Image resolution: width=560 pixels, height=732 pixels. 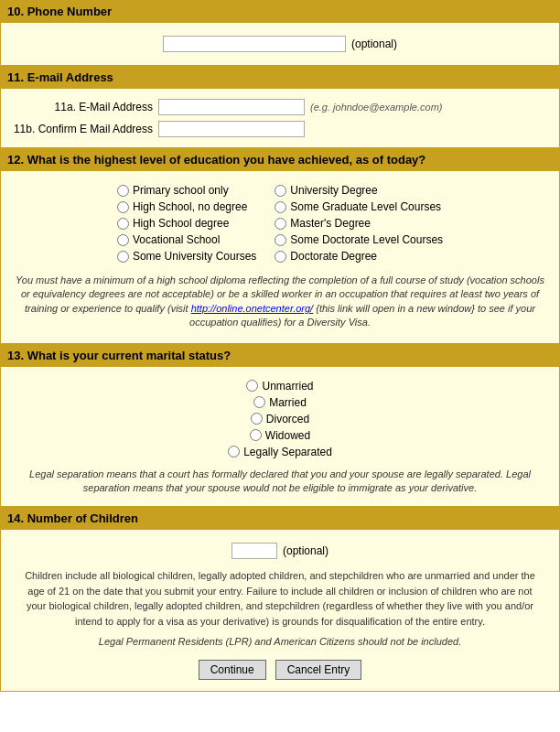 What do you see at coordinates (234, 452) in the screenshot?
I see `marital-radio-legally-separated` at bounding box center [234, 452].